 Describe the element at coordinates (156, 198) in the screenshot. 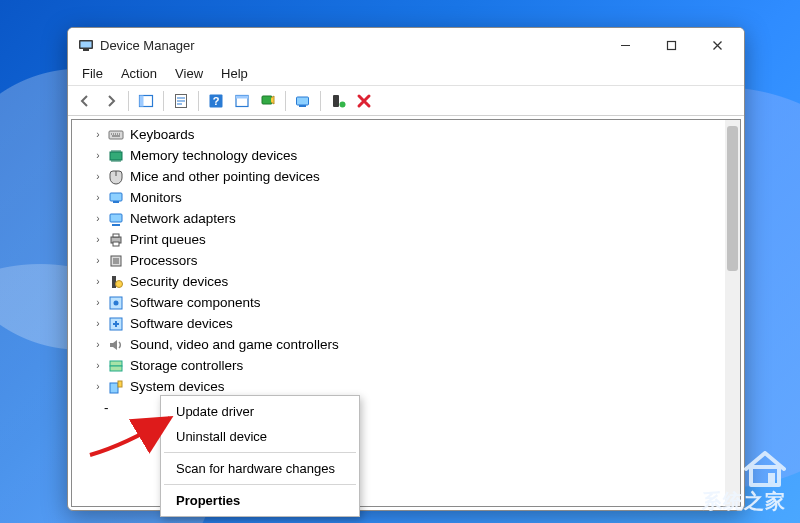

I see `tree-node-label: Monitors` at that location.